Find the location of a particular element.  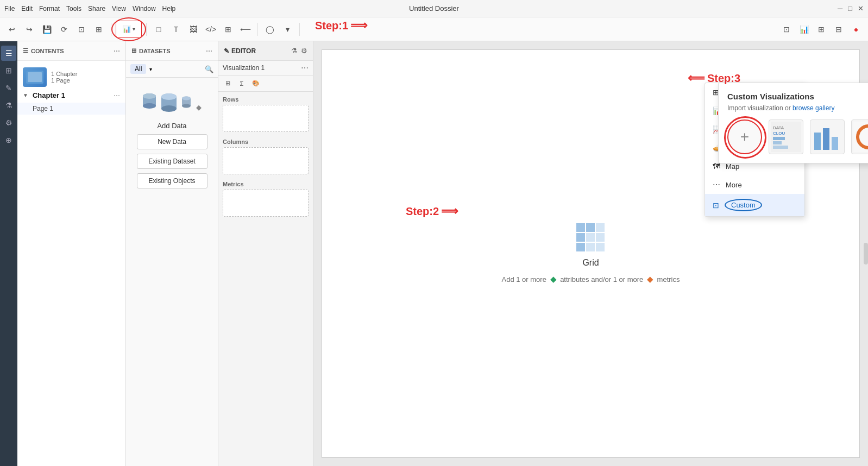

contents-menu-icon: ⋯ is located at coordinates (117, 51).